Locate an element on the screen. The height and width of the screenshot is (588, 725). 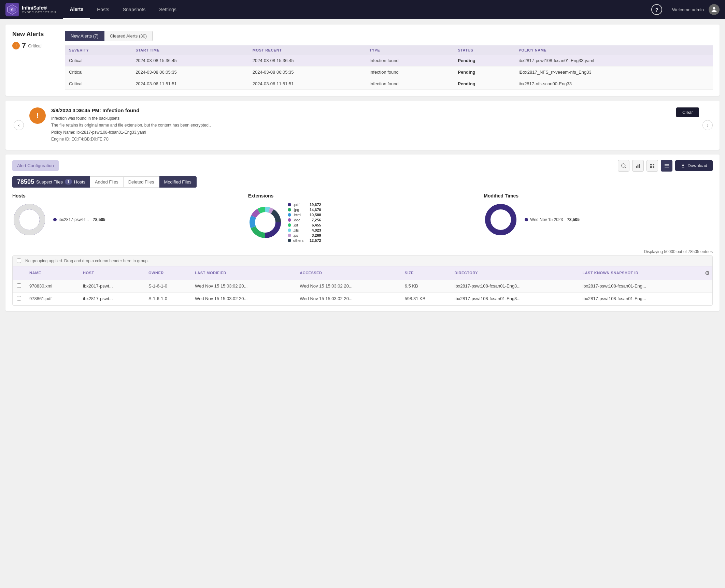
legend-count: 10,588 is located at coordinates (315, 215).